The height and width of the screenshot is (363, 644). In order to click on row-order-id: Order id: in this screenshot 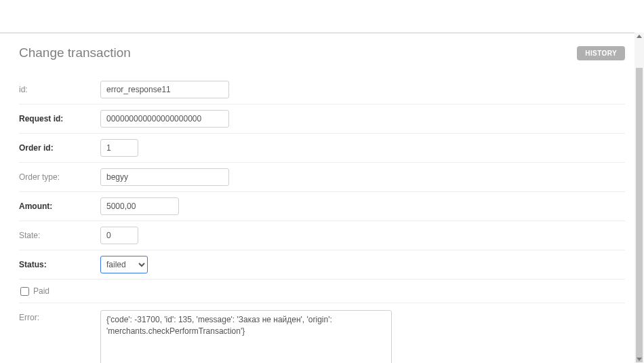, I will do `click(322, 148)`.